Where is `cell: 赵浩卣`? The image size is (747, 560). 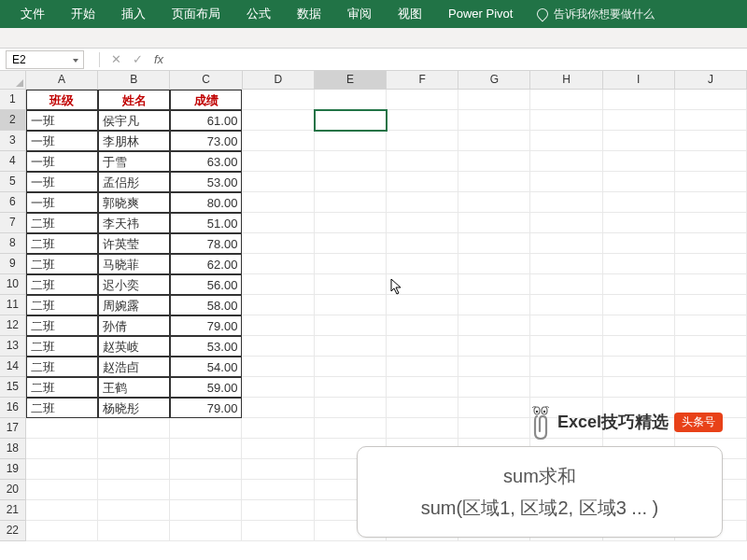 cell: 赵浩卣 is located at coordinates (134, 367).